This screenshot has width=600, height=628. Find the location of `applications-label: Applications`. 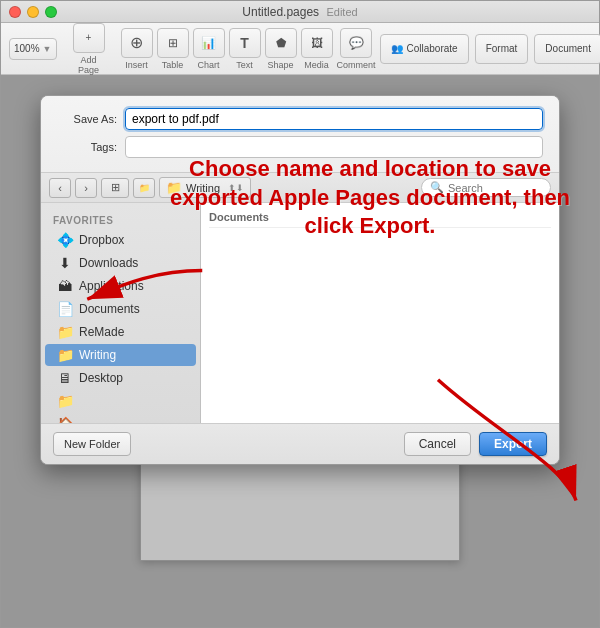

applications-label: Applications is located at coordinates (112, 286).